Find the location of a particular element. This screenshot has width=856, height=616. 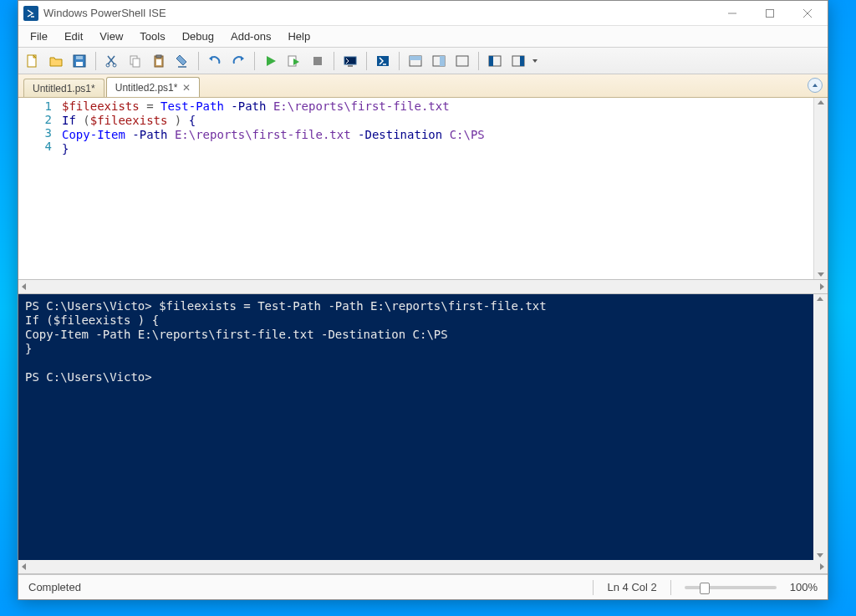

maximize-button is located at coordinates (769, 13).